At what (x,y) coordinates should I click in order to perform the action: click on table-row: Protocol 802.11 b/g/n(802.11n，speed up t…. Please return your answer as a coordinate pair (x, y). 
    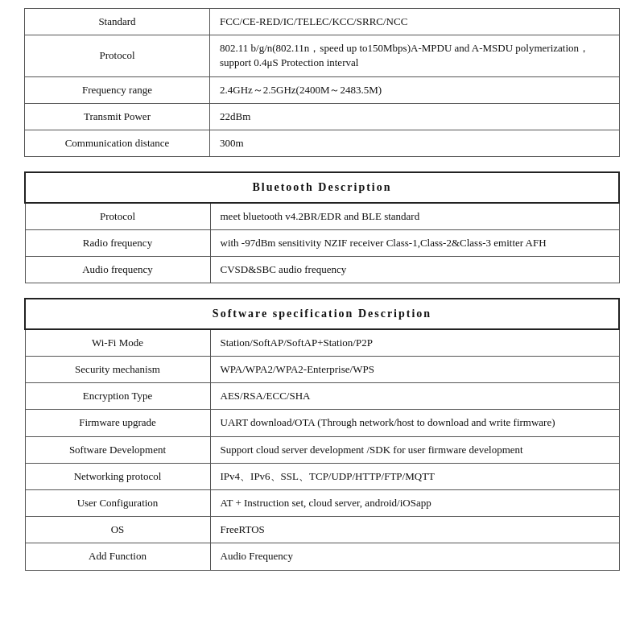
    Looking at the image, I should click on (322, 56).